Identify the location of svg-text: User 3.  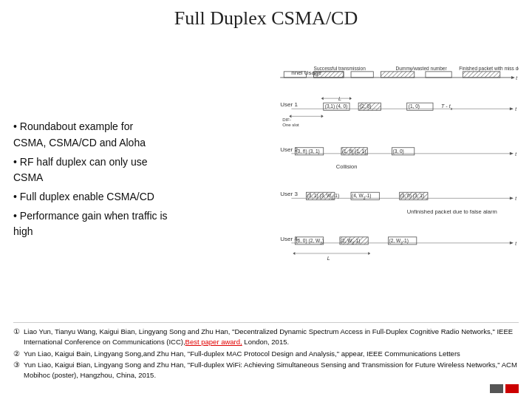
(289, 194).